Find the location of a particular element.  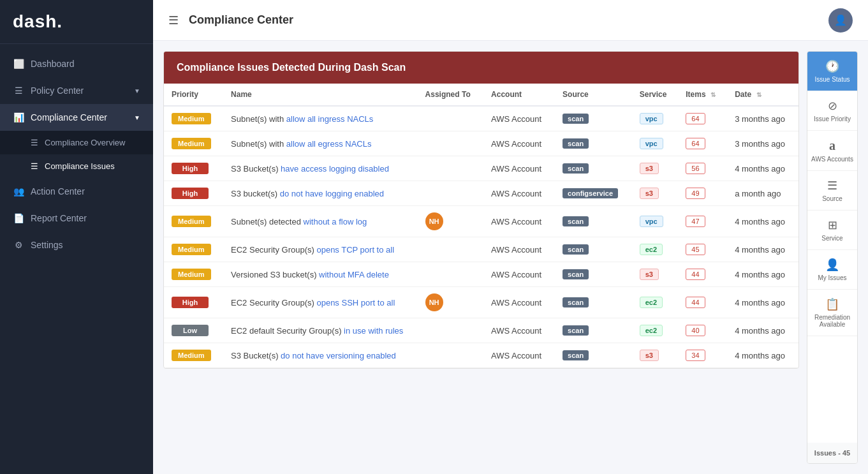

cell-name: Subnet(s) detected without a flow log is located at coordinates (320, 222).